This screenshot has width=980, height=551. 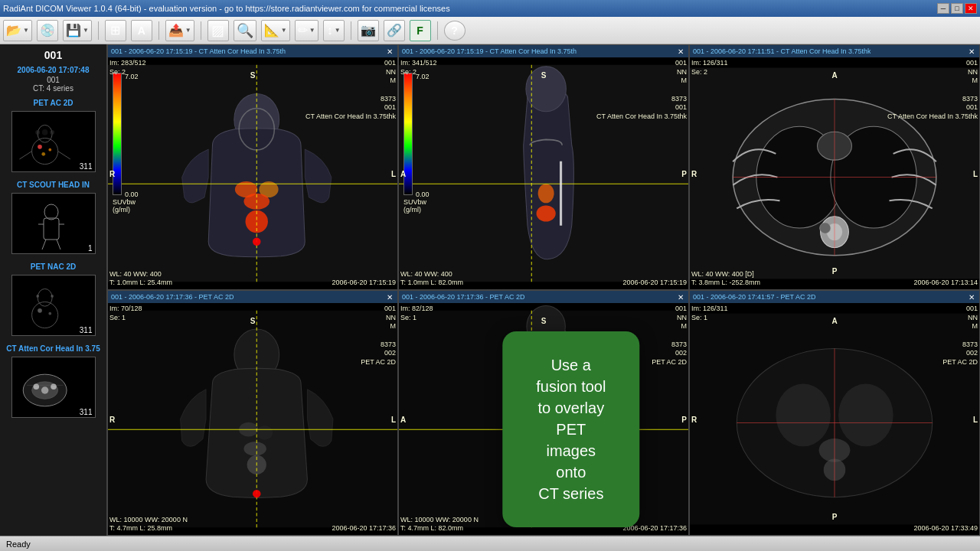 What do you see at coordinates (132, 77) in the screenshot?
I see `colorbar-top-1: 7.02` at bounding box center [132, 77].